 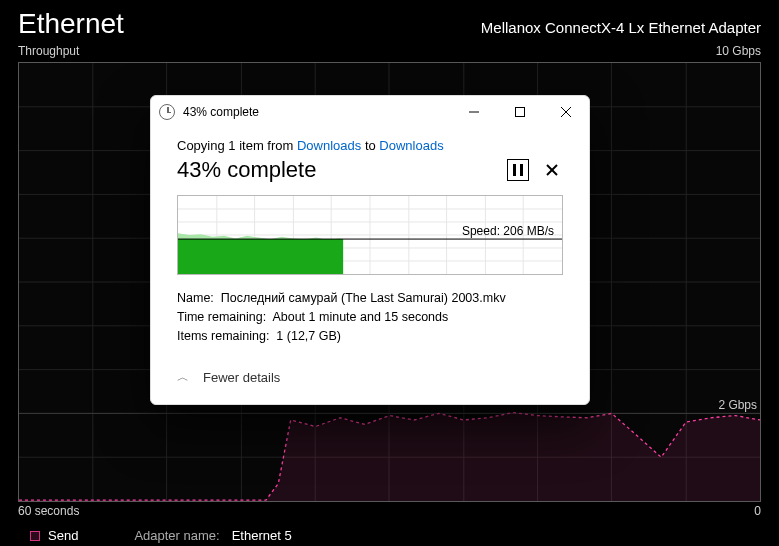 I want to click on dest-link: Downloads, so click(x=411, y=146).